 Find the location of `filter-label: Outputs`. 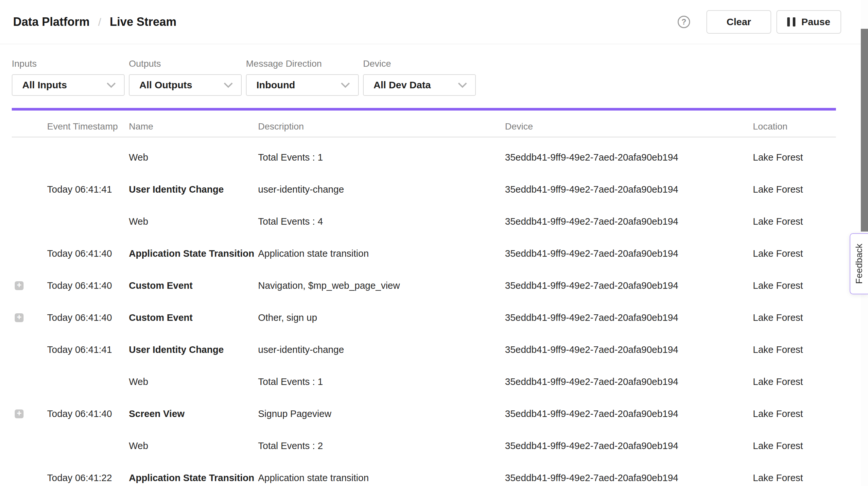

filter-label: Outputs is located at coordinates (185, 64).